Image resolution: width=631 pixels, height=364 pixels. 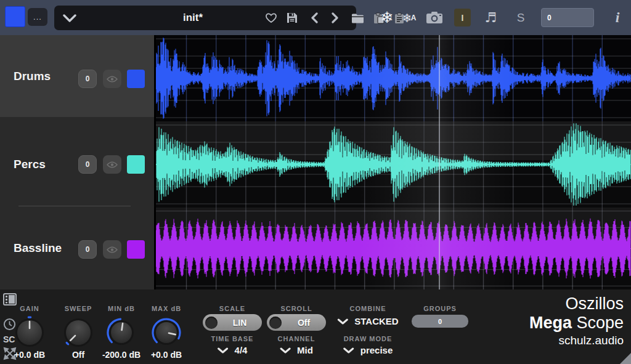 I want to click on solo-button: S, so click(x=521, y=17).